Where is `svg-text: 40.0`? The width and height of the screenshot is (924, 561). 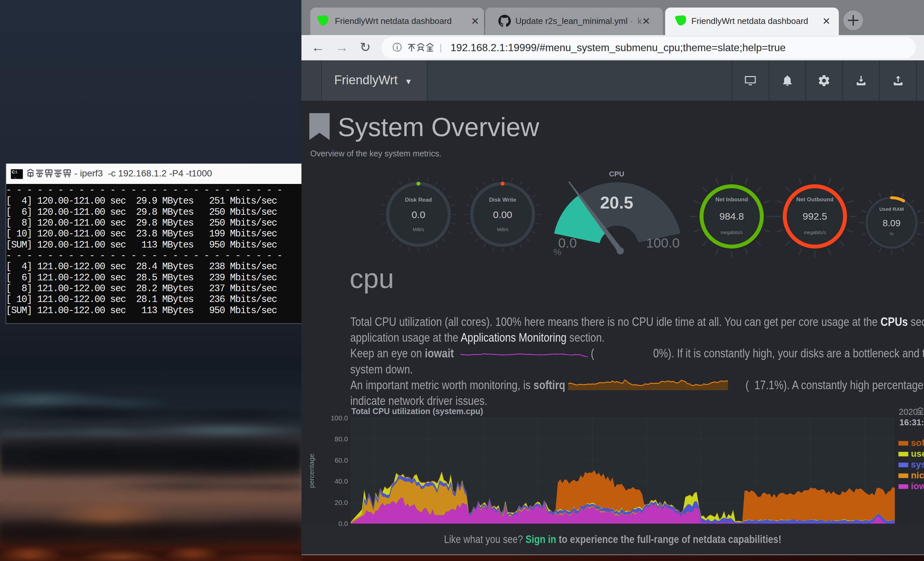 svg-text: 40.0 is located at coordinates (341, 481).